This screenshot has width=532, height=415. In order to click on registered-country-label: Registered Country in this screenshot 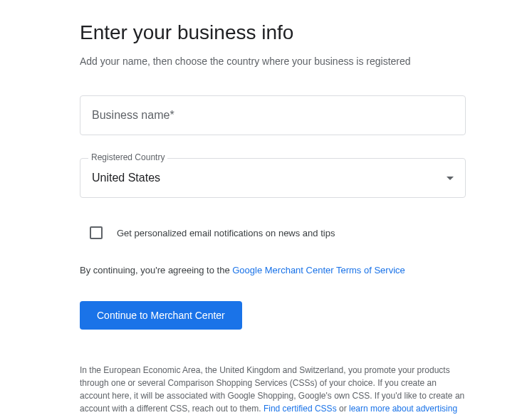, I will do `click(128, 157)`.